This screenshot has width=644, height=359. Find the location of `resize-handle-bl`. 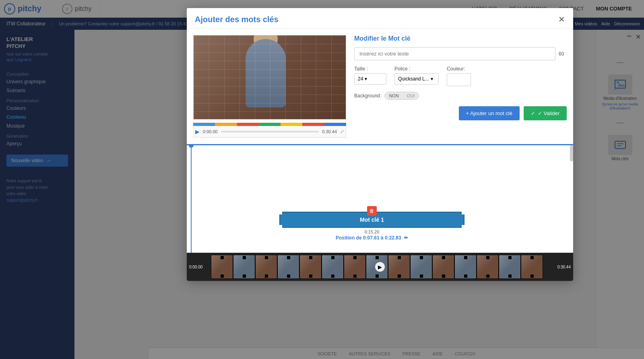

resize-handle-bl is located at coordinates (280, 227).